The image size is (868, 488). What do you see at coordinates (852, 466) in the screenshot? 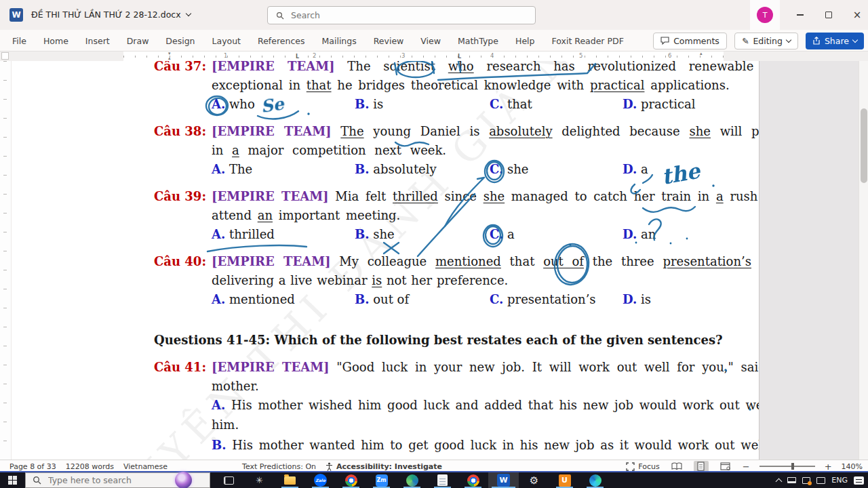
I see `zoom-level: 140%` at bounding box center [852, 466].